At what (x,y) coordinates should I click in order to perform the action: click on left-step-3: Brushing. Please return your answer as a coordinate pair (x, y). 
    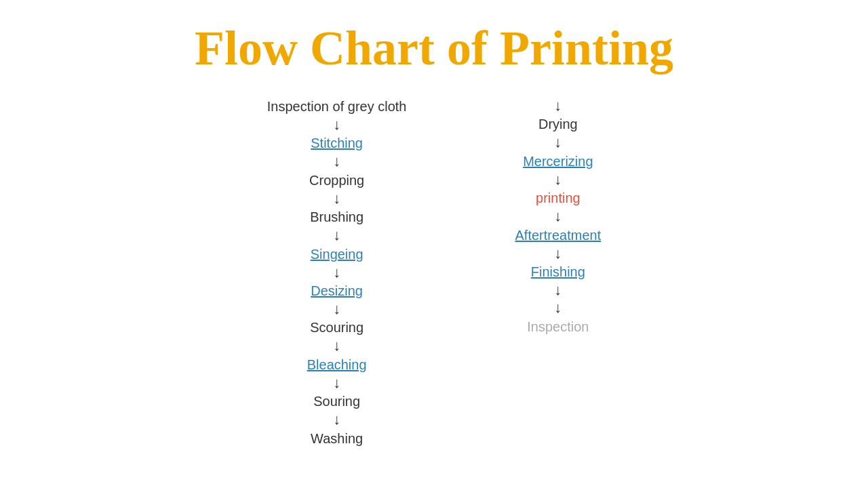
    Looking at the image, I should click on (336, 217).